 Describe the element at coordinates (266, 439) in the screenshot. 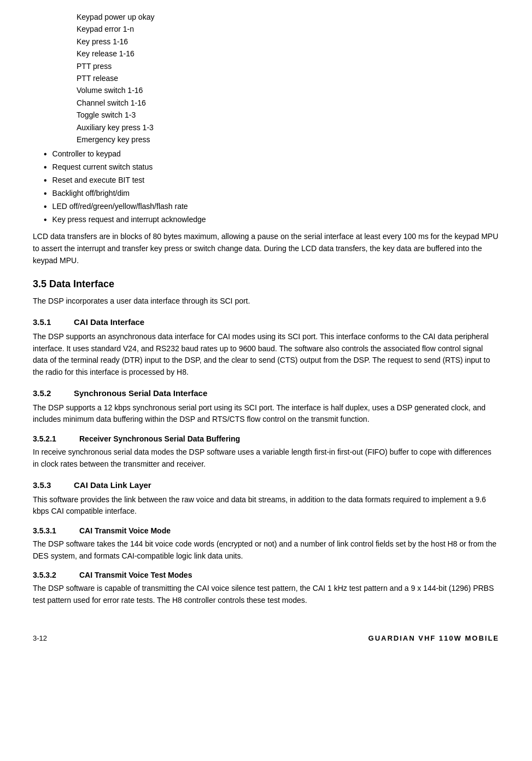

I see `section-3-5-2-1-heading: 3.5.2.1 Receiver Synchronous Serial Data…` at that location.